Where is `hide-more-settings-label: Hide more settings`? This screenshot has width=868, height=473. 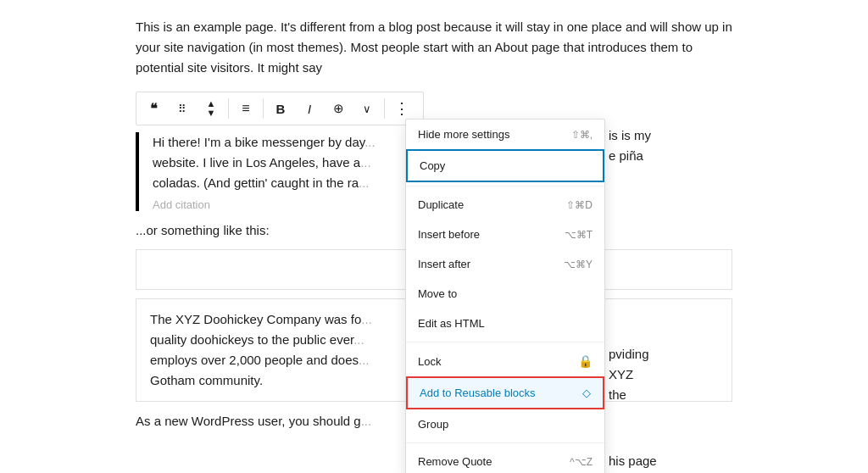
hide-more-settings-label: Hide more settings is located at coordinates (464, 134).